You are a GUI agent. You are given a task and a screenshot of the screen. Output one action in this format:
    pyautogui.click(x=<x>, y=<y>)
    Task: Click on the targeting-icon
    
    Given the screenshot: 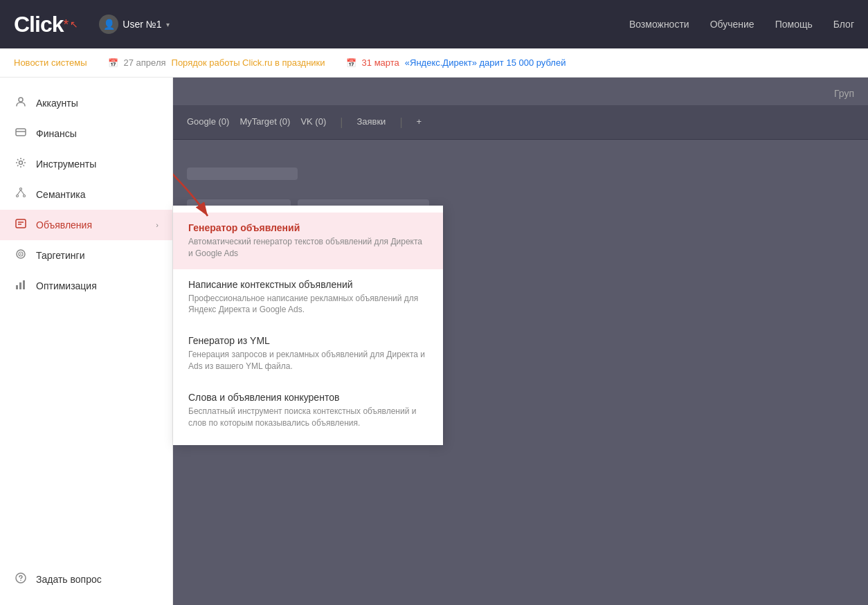 What is the action you would take?
    pyautogui.click(x=21, y=255)
    